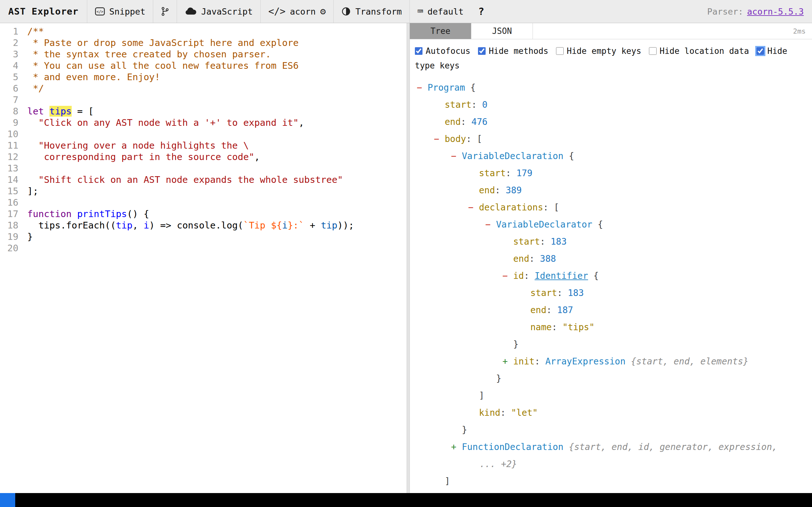  What do you see at coordinates (775, 11) in the screenshot?
I see `parser-version-link: acorn-5.5.3` at bounding box center [775, 11].